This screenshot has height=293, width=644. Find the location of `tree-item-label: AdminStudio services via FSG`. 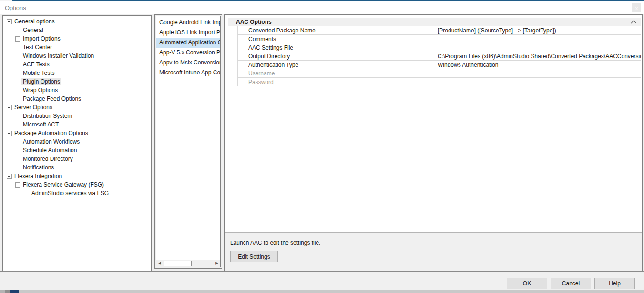

tree-item-label: AdminStudio services via FSG is located at coordinates (70, 193).